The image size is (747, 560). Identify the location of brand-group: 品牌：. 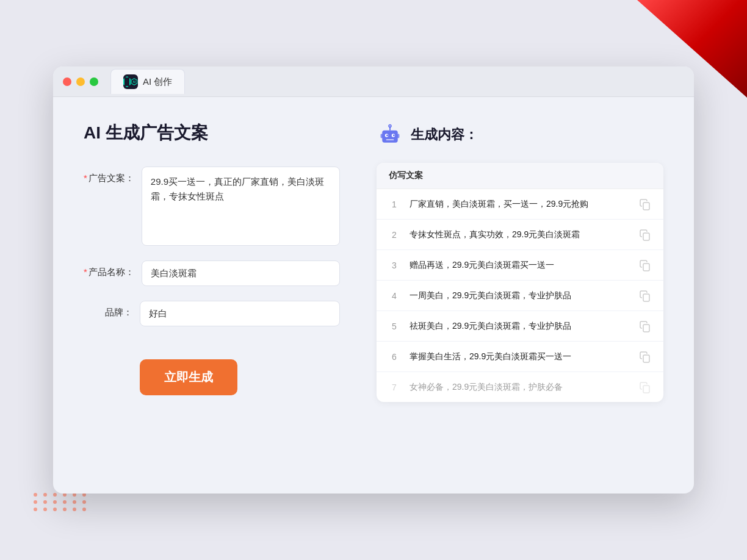
(212, 314).